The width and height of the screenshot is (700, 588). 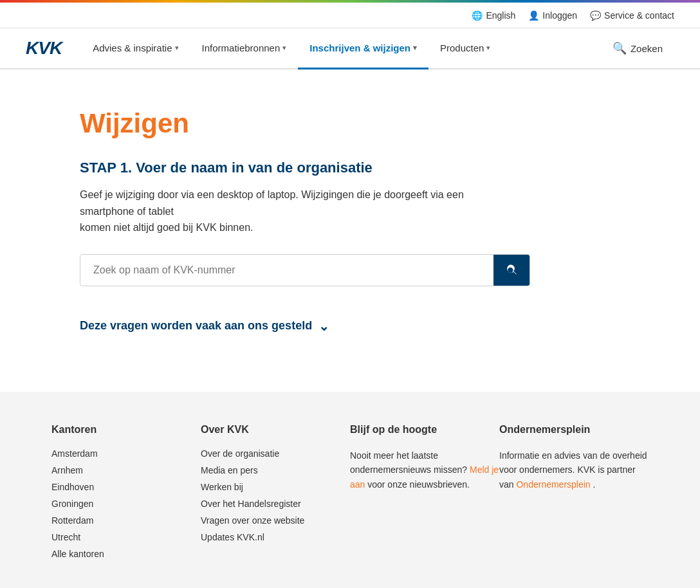 What do you see at coordinates (350, 15) in the screenshot?
I see `top-bar: 🌐 English 👤 Inloggen 💬 Service & contact` at bounding box center [350, 15].